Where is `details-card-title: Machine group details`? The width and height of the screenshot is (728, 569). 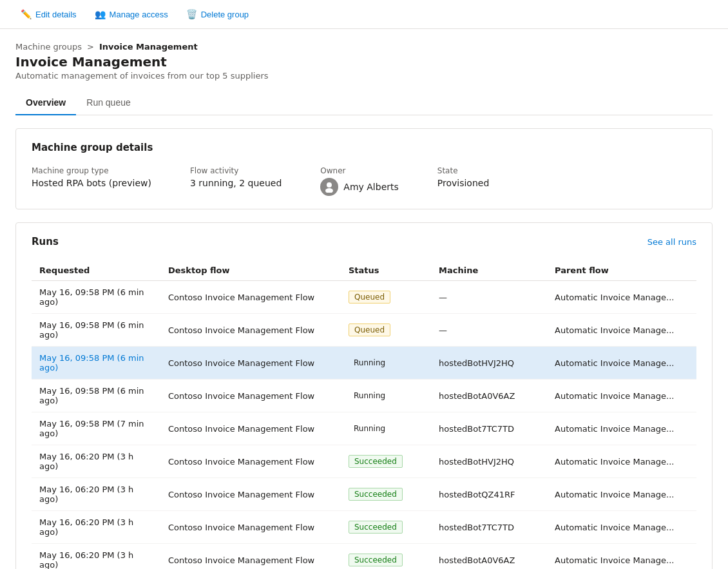
details-card-title: Machine group details is located at coordinates (364, 148).